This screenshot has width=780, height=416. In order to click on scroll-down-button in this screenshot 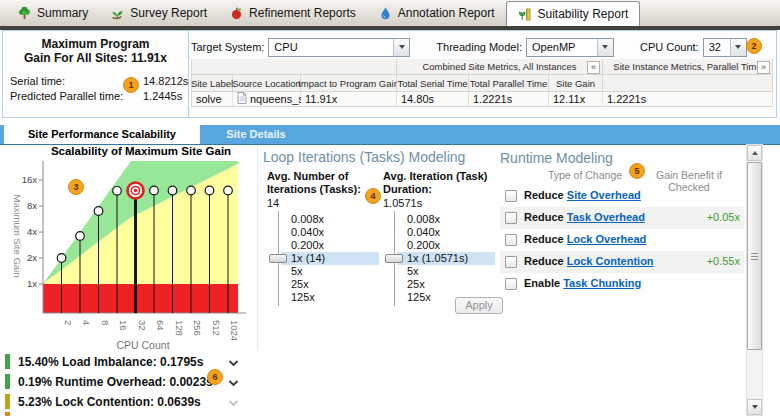, I will do `click(754, 407)`.